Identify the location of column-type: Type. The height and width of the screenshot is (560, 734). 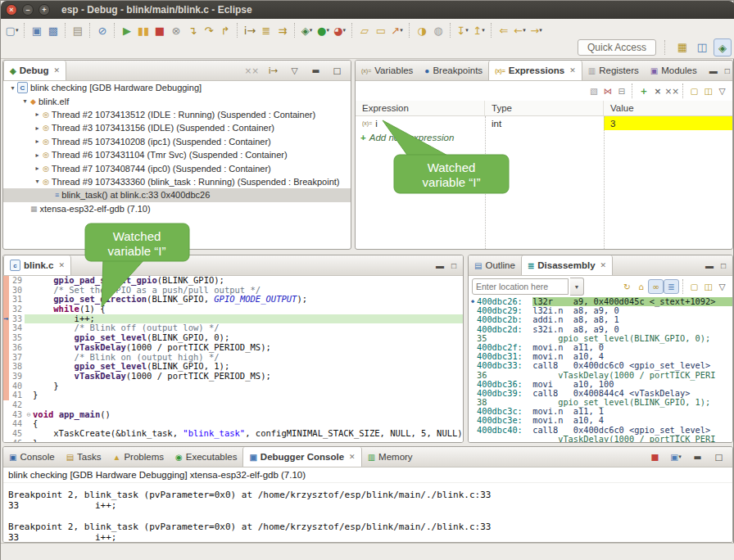
(544, 108).